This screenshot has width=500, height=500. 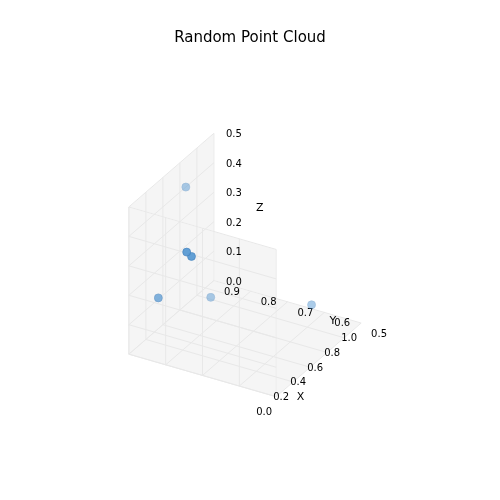 I want to click on y-tick-label: 0.9, so click(x=232, y=292).